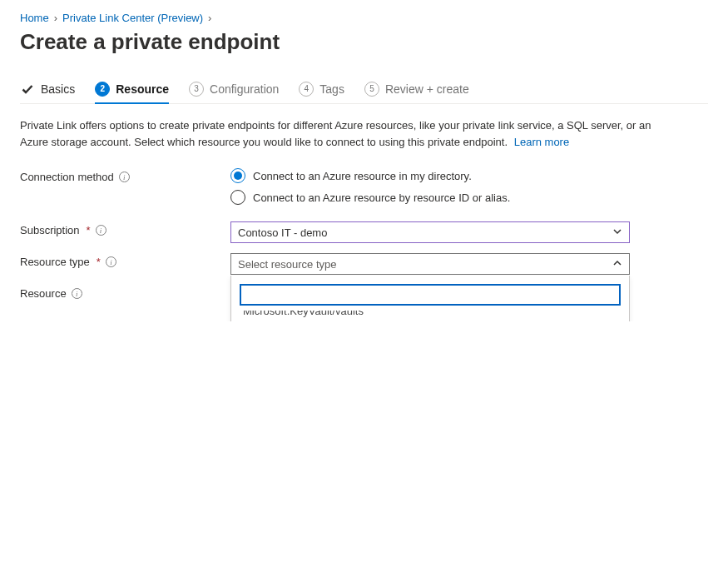 The width and height of the screenshot is (728, 572). I want to click on breadcrumb-home: Home, so click(35, 18).